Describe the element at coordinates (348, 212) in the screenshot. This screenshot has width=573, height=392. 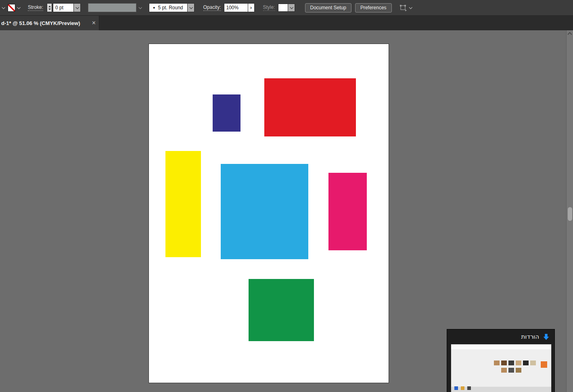
I see `rect-pink` at that location.